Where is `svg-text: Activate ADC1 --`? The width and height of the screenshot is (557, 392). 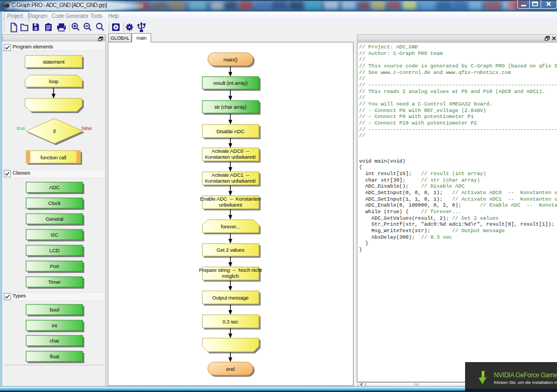
svg-text: Activate ADC1 -- is located at coordinates (231, 175).